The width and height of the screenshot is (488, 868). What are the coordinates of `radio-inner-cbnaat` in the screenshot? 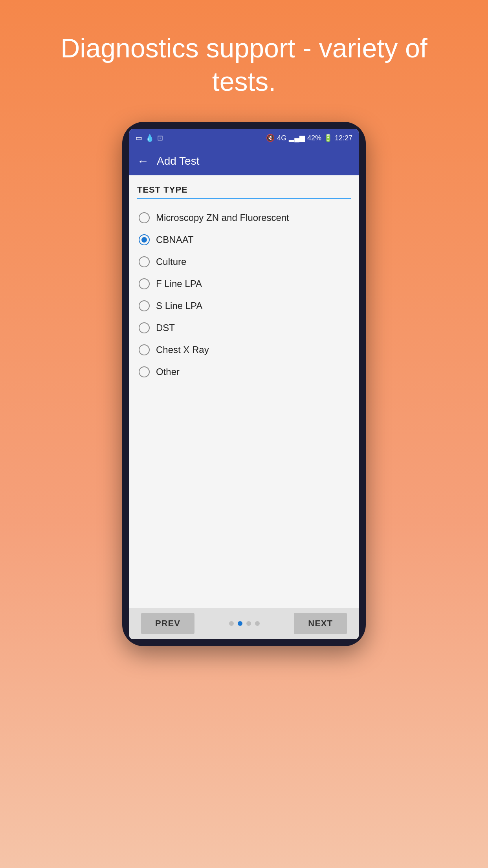 It's located at (144, 240).